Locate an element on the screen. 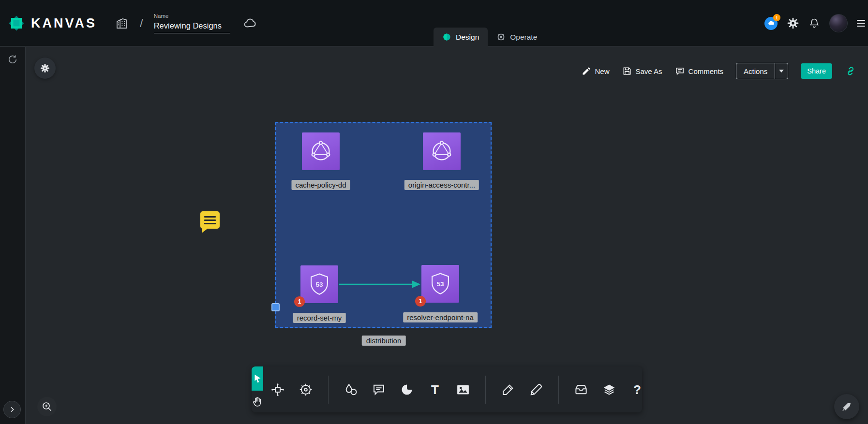 The height and width of the screenshot is (424, 868). actions-main: Actions is located at coordinates (756, 71).